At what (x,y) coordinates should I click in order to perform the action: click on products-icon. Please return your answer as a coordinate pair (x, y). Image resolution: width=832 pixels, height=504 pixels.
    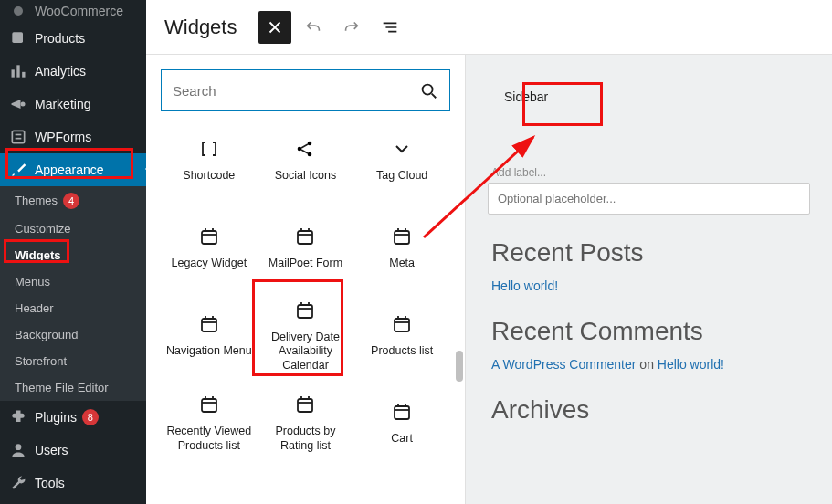
    Looking at the image, I should click on (18, 38).